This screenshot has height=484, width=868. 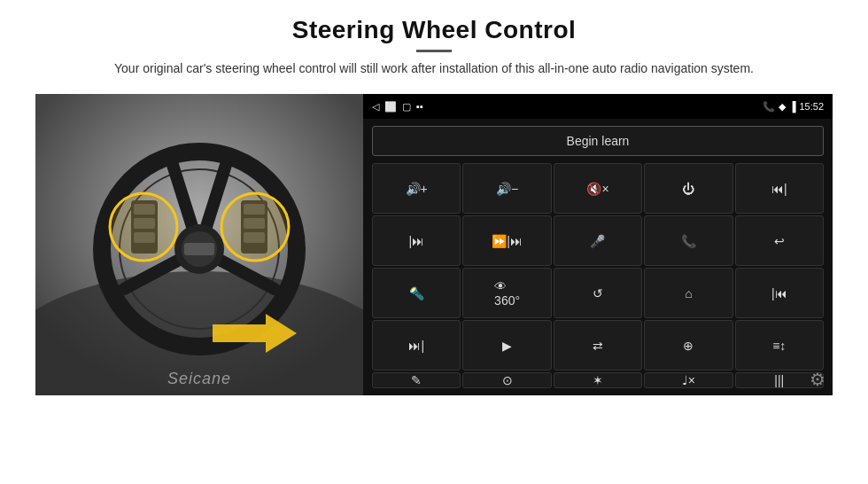 What do you see at coordinates (507, 241) in the screenshot?
I see `ffwd-btn: ⏩|⏭` at bounding box center [507, 241].